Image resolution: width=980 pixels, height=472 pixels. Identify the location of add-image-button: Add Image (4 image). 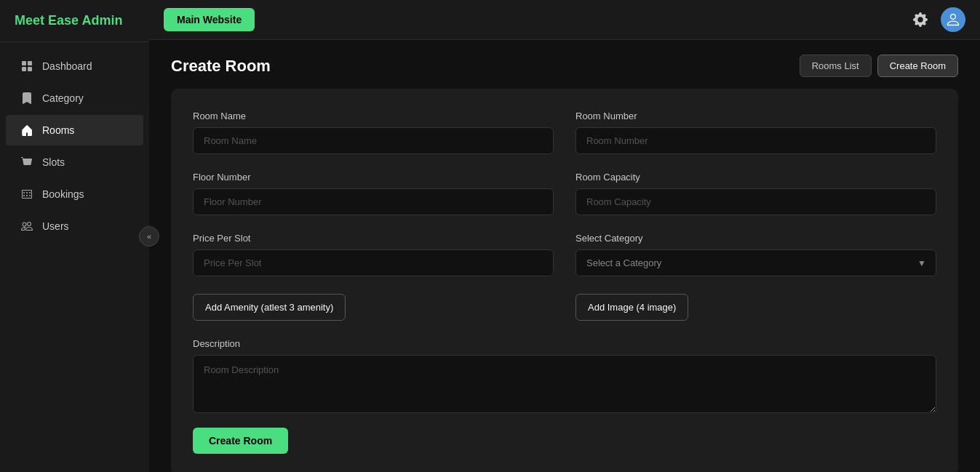
(632, 307).